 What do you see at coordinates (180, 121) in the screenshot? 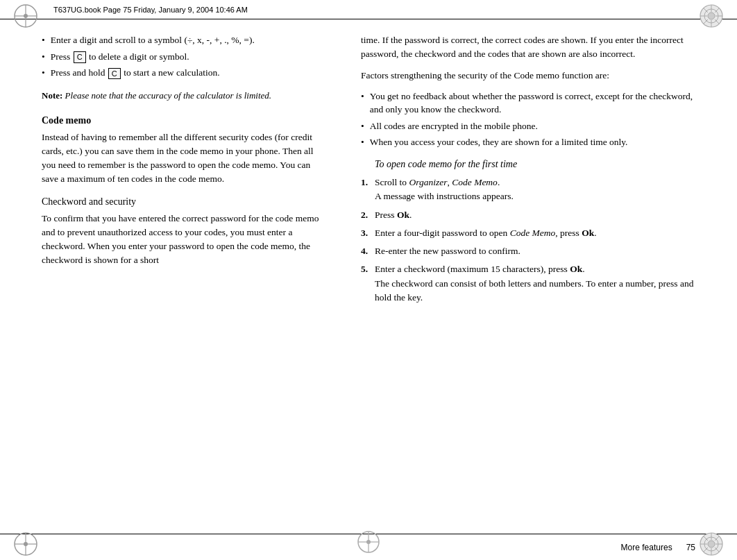
I see `code-memo-heading: Code memo` at bounding box center [180, 121].